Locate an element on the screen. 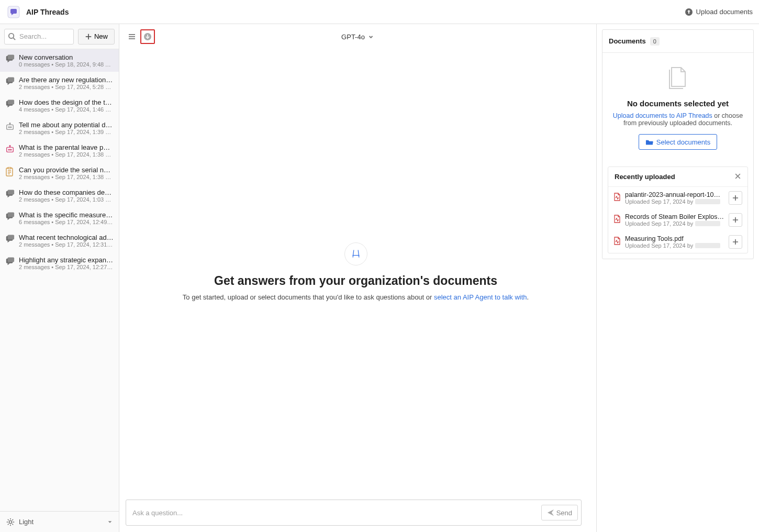 The image size is (759, 532). model-selector: GPT-4o is located at coordinates (358, 37).